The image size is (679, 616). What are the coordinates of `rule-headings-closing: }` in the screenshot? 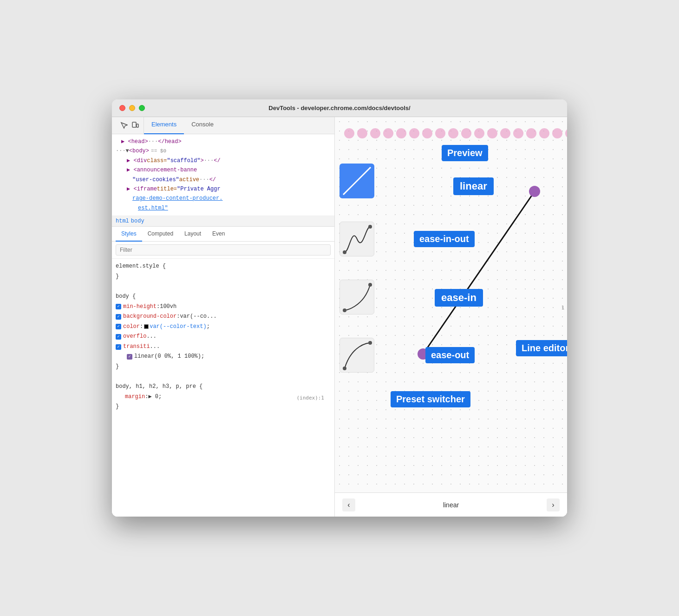 It's located at (223, 407).